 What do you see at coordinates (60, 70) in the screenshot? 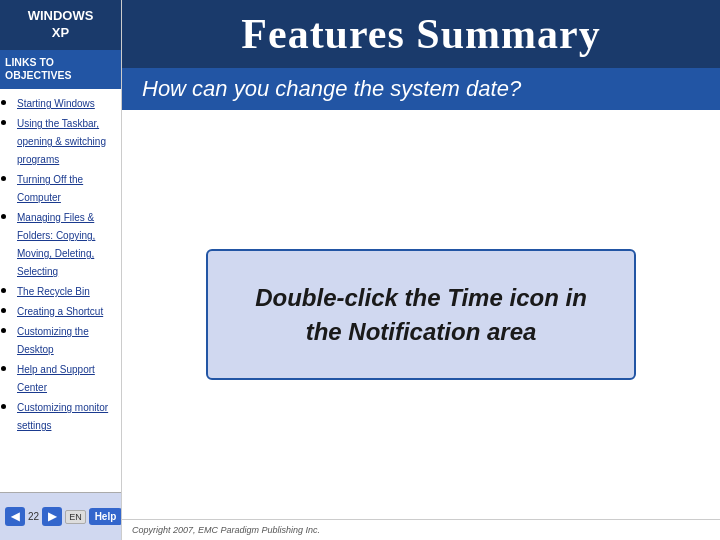
I see `links-to-objectives-heading: LINKS TO OBJECTIVES` at bounding box center [60, 70].